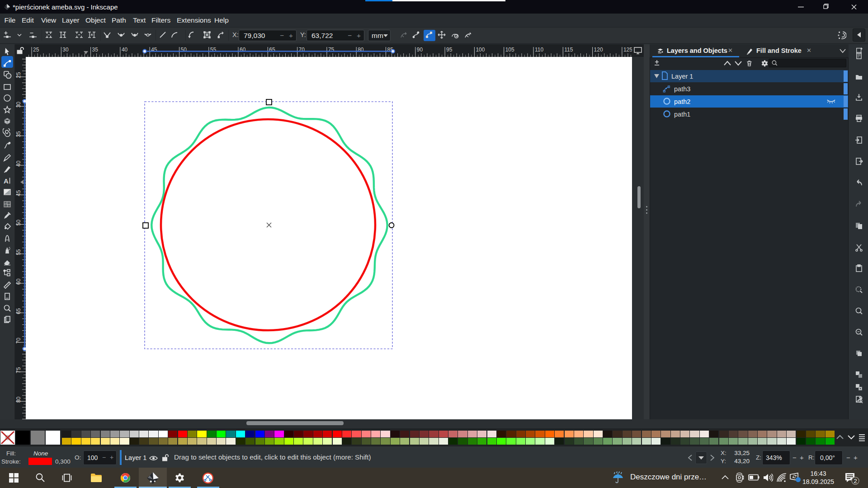  Describe the element at coordinates (6, 181) in the screenshot. I see `svg-text: A` at that location.